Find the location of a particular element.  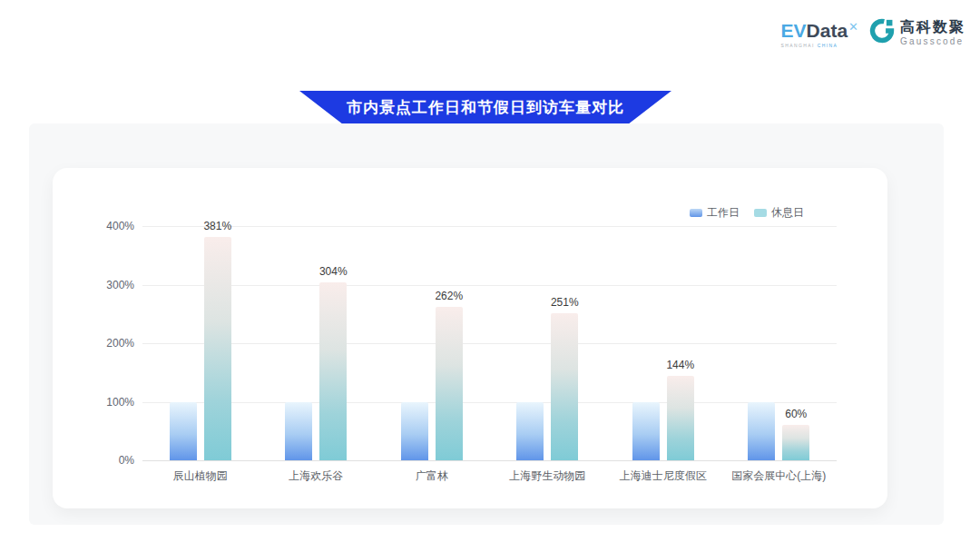

y-tick-label-400: 400% is located at coordinates (120, 226).